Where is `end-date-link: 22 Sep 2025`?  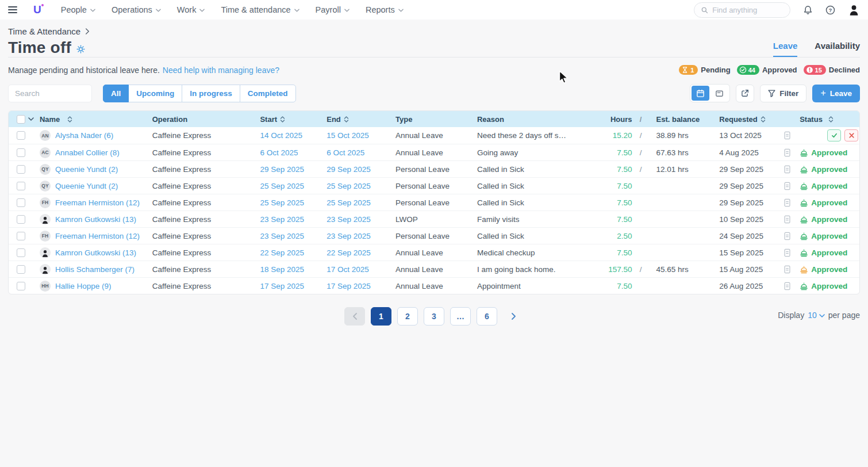 end-date-link: 22 Sep 2025 is located at coordinates (348, 253).